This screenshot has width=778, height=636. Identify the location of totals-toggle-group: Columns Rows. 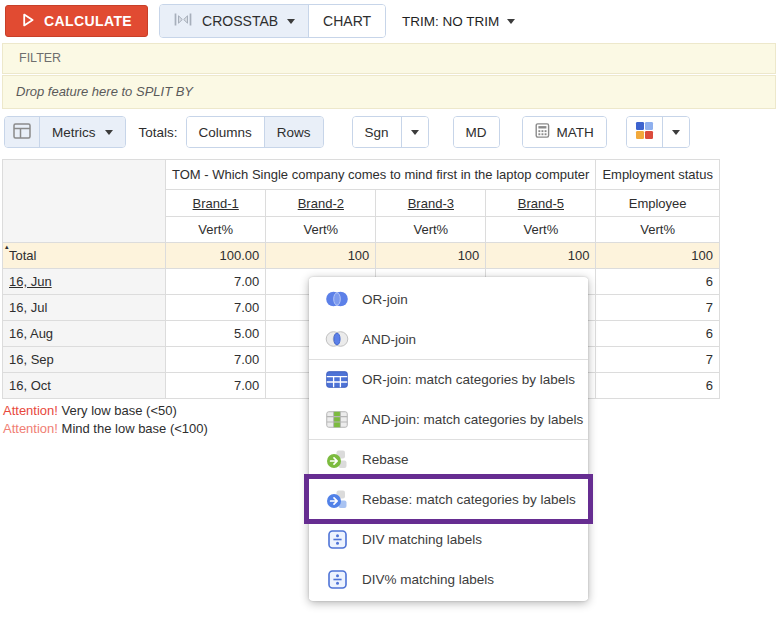
(255, 132).